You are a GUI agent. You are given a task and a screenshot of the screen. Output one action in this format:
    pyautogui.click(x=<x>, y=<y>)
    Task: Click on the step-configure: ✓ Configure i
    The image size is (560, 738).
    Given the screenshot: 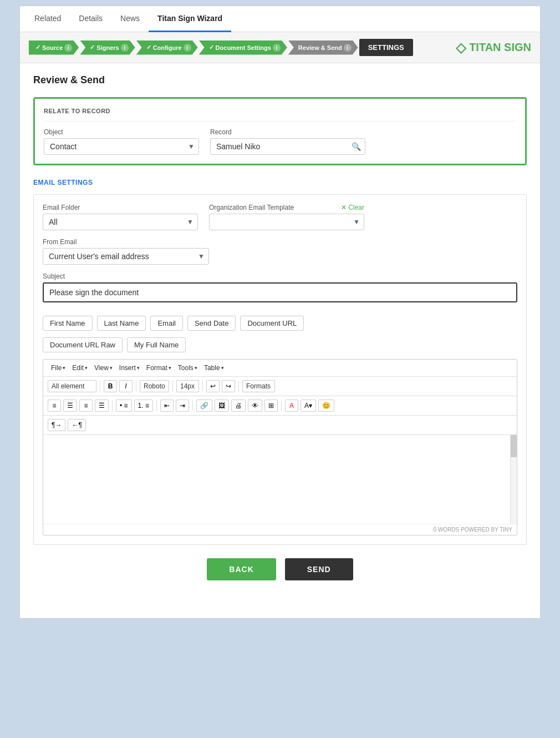 What is the action you would take?
    pyautogui.click(x=167, y=48)
    